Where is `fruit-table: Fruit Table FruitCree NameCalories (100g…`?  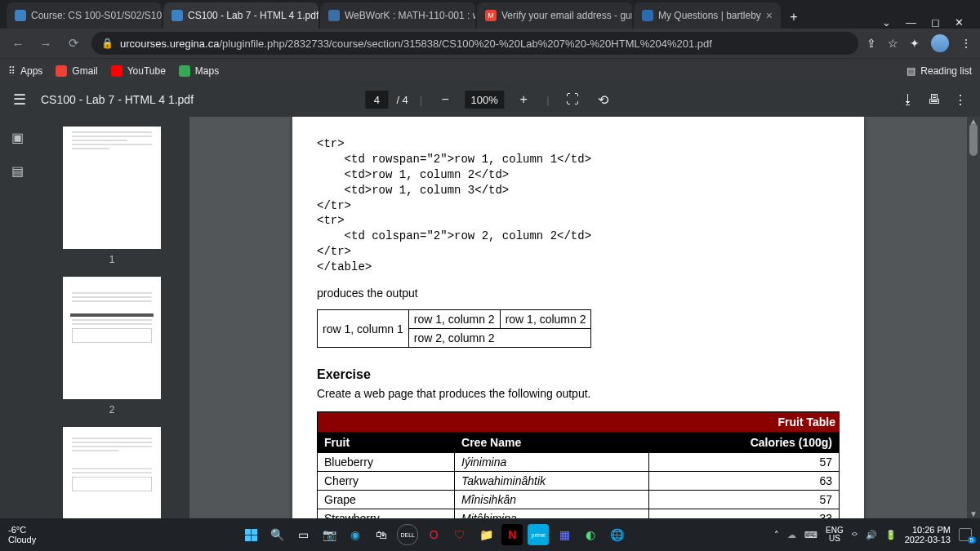
fruit-table: Fruit Table FruitCree NameCalories (100g… is located at coordinates (578, 465).